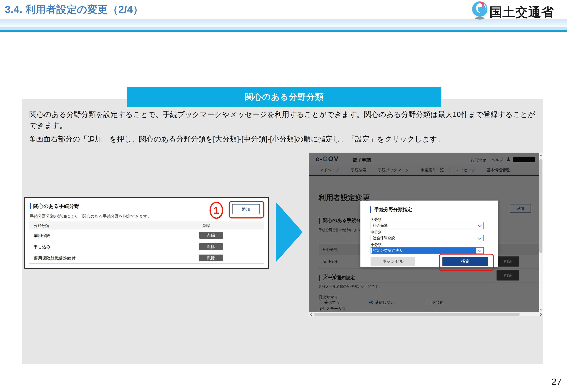 This screenshot has height=392, width=567. Describe the element at coordinates (425, 238) in the screenshot. I see `selected-value: 社会保障全般` at that location.